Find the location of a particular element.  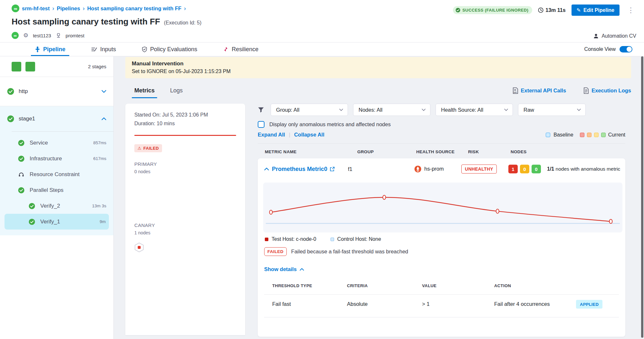

nodes-filter-dropdown: Nodes: All is located at coordinates (392, 110).